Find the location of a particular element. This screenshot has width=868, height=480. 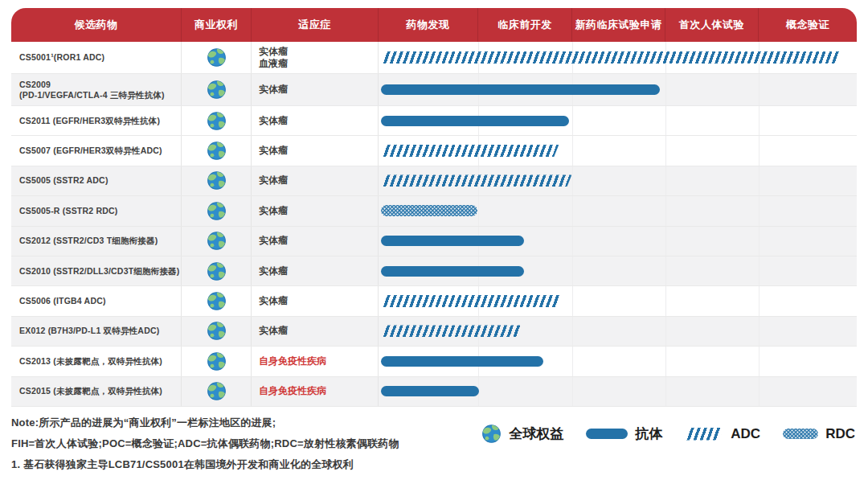

drug-name: EX012 (B7H3/PD-L1 双特异性ADC) is located at coordinates (100, 331).